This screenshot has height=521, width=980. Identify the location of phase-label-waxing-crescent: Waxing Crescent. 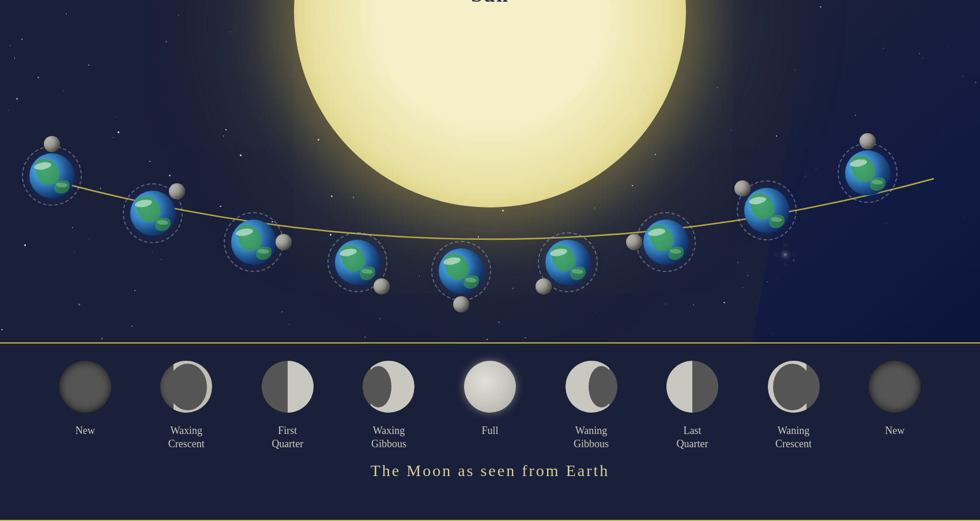
(187, 438).